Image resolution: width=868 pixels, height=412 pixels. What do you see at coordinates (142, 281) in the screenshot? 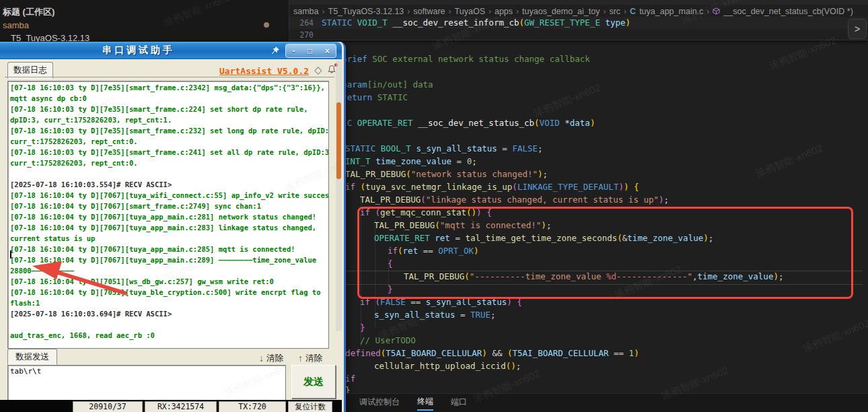
I see `log-line: [07-18 16:10:04 ty D][7051][ws_db_gw.c:2…` at bounding box center [142, 281].